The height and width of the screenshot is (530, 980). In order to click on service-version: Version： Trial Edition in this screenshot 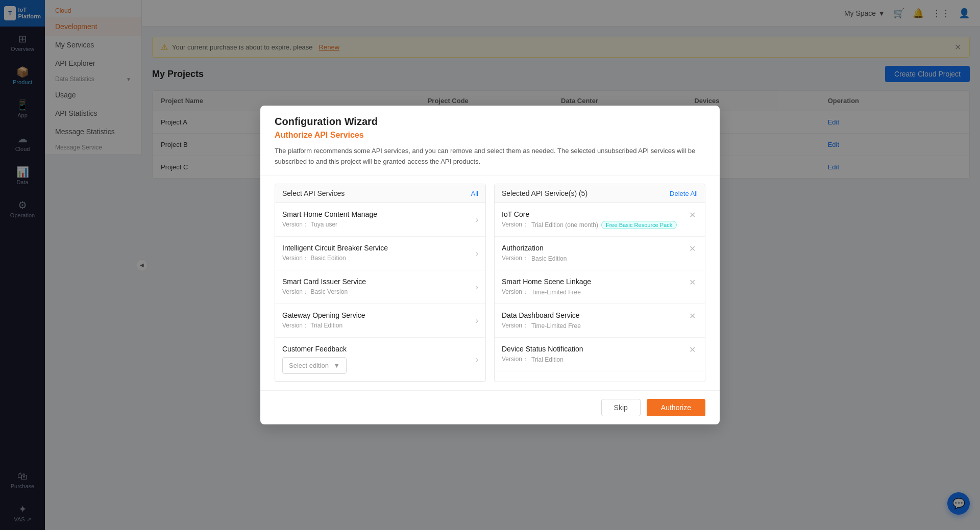, I will do `click(379, 325)`.